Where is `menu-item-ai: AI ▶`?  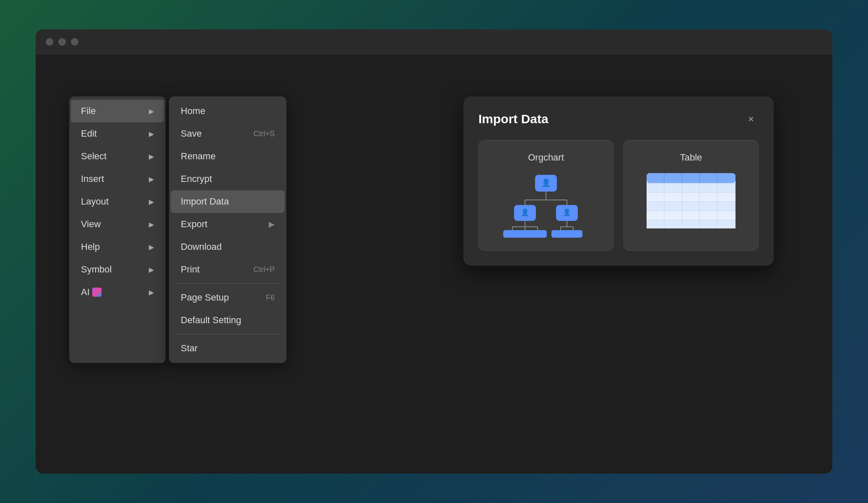 menu-item-ai: AI ▶ is located at coordinates (117, 292).